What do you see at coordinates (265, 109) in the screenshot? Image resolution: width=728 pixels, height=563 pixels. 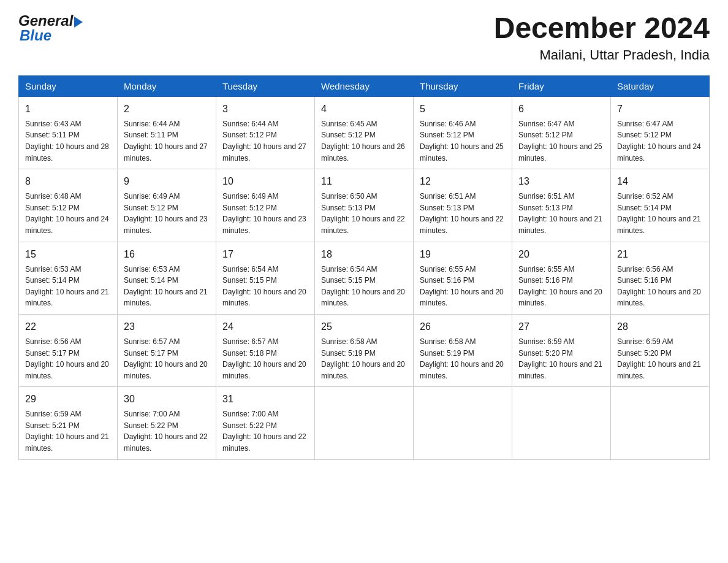 I see `day-number: 3` at bounding box center [265, 109].